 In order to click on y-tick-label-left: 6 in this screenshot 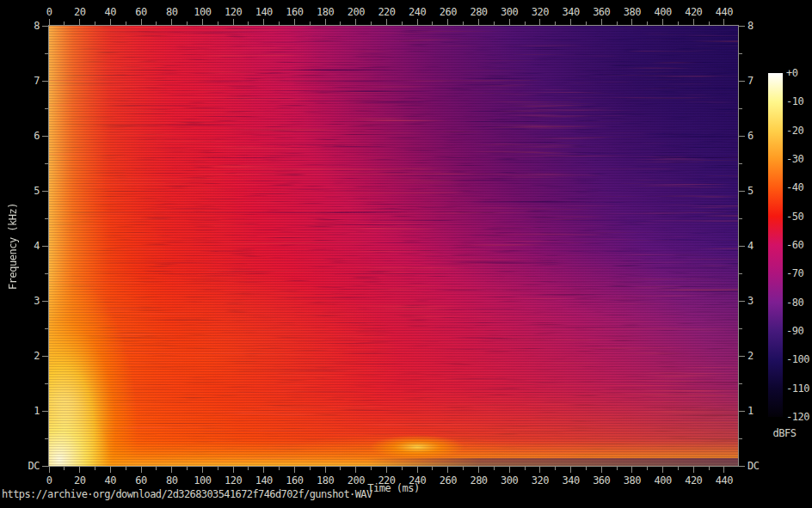, I will do `click(36, 136)`.